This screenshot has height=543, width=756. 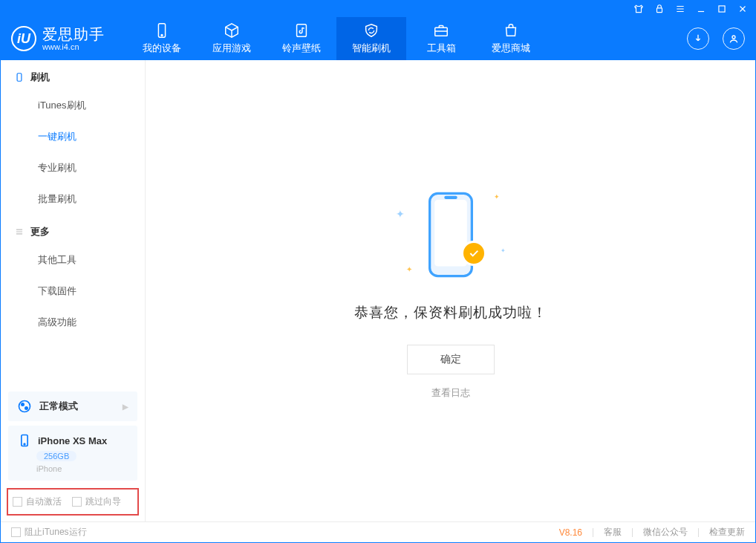 I want to click on link-check-update: 检查更新, so click(x=727, y=532).